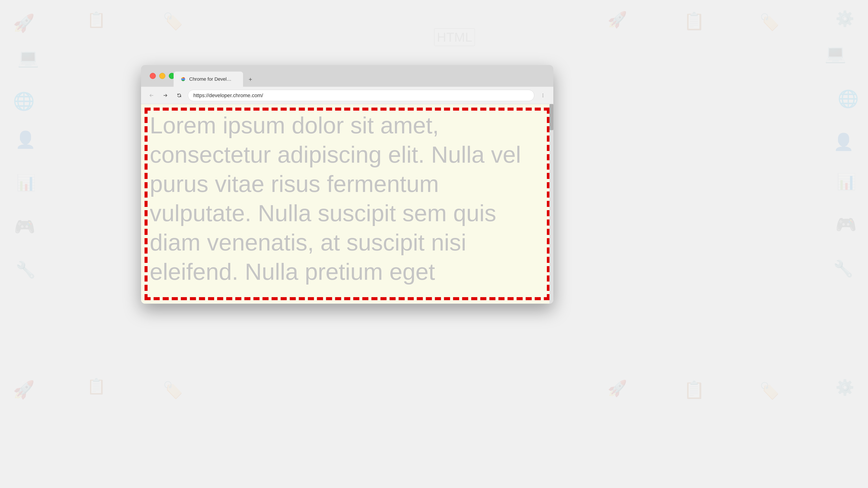 The image size is (868, 488). What do you see at coordinates (152, 95) in the screenshot?
I see `back-icon` at bounding box center [152, 95].